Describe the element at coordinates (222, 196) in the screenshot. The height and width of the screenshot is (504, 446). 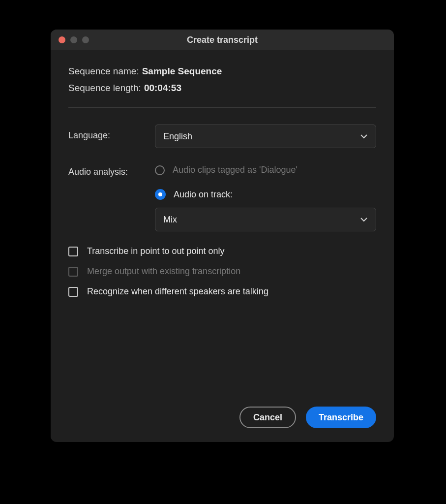
I see `audio-analysis-row: Audio analysis: Audio clips tagged as 'D…` at that location.